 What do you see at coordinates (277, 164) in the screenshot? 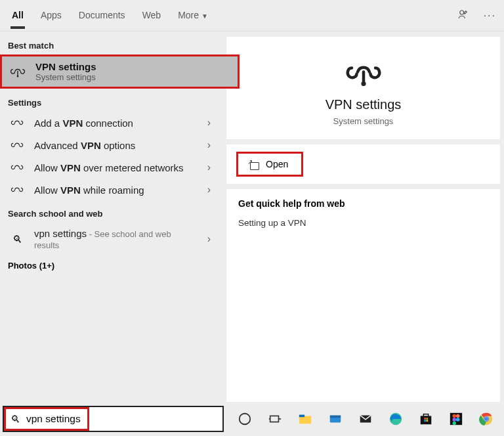
I see `open-button-label: Open` at bounding box center [277, 164].